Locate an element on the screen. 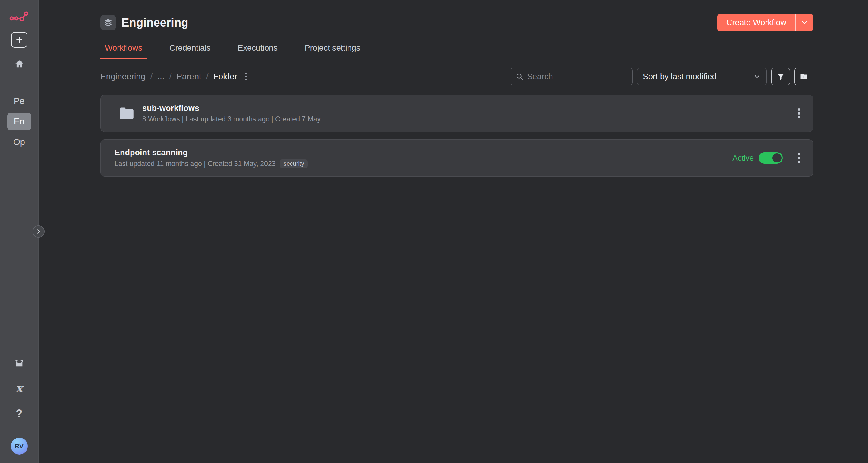  create-workflow-split-button: Create Workflow is located at coordinates (765, 23).